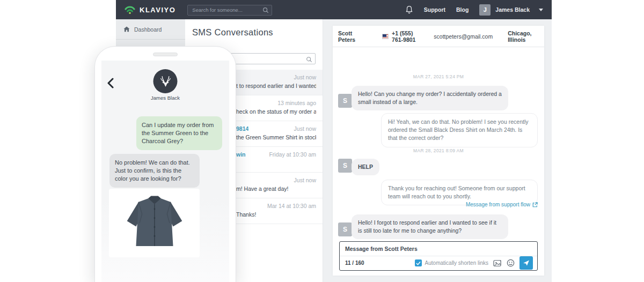  I want to click on contact-phone: +1 (555) 761-9801, so click(408, 36).